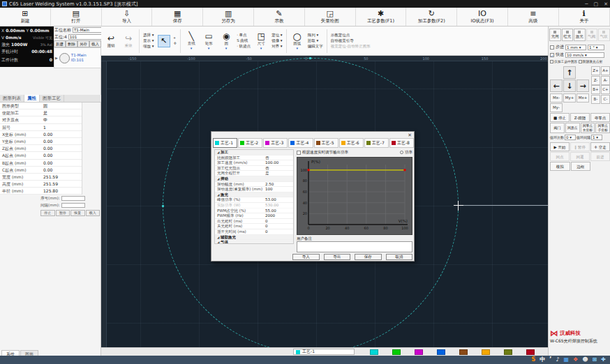 The image size is (610, 364). I want to click on trace-control-button: 前进, so click(600, 156).